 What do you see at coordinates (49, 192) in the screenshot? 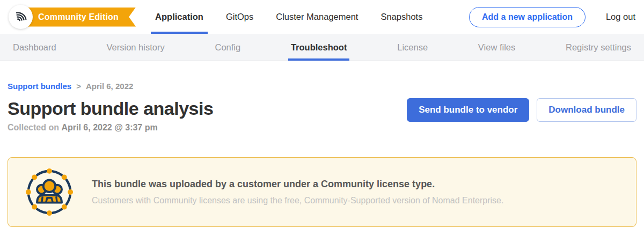
I see `community-people-icon` at bounding box center [49, 192].